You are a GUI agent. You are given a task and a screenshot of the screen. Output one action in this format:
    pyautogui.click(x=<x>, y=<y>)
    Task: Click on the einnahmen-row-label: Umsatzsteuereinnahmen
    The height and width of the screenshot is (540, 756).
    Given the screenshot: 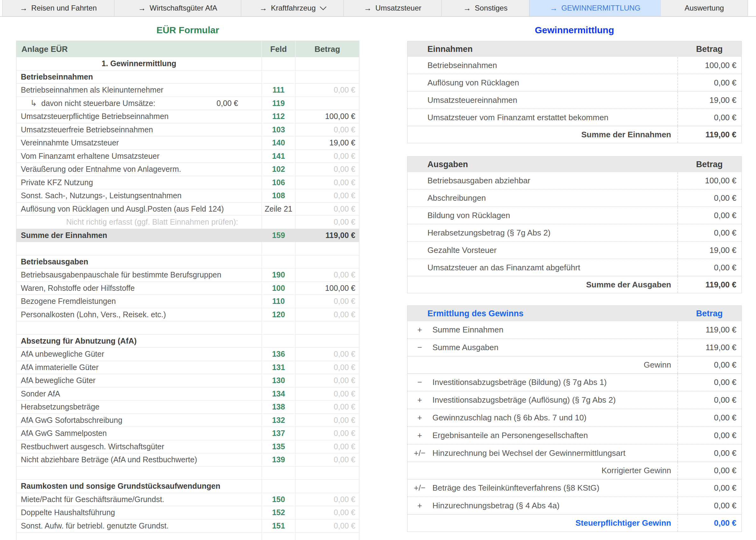 What is the action you would take?
    pyautogui.click(x=542, y=100)
    